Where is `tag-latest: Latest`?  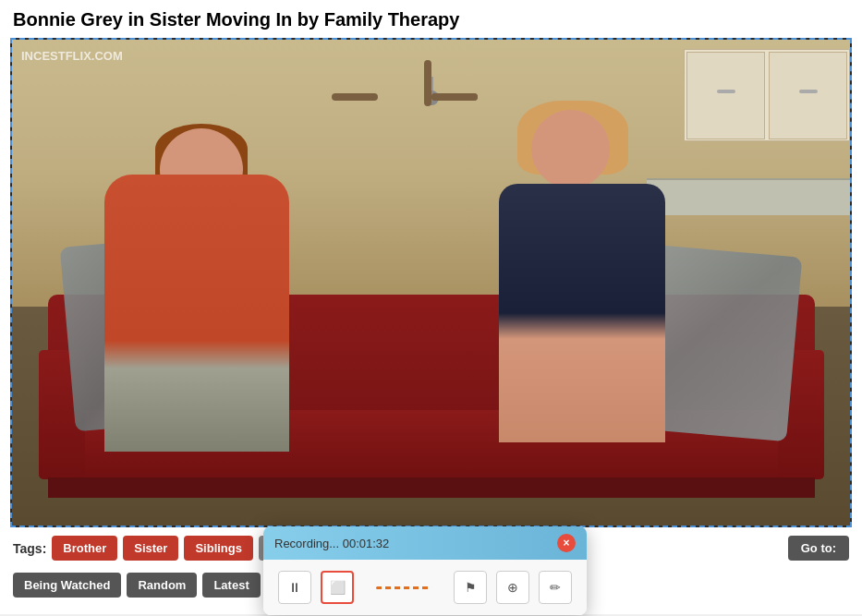
tag-latest: Latest is located at coordinates (231, 586).